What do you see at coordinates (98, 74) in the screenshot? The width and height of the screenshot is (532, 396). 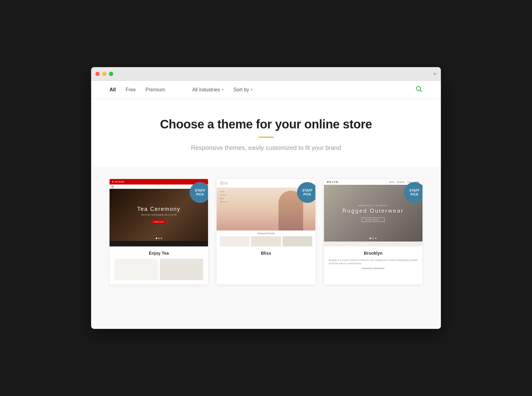 I see `close-button` at bounding box center [98, 74].